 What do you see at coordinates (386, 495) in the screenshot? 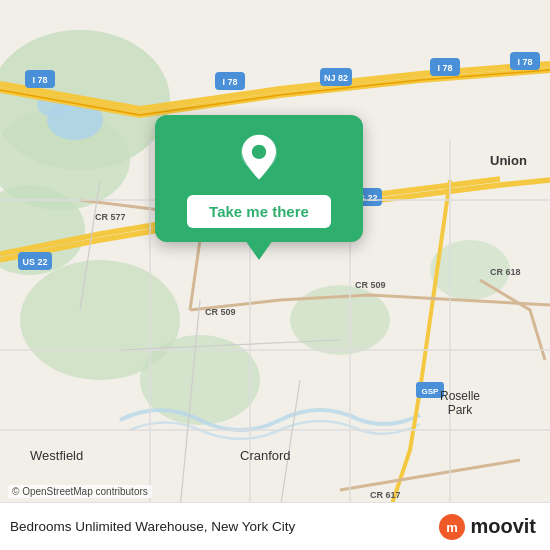
I see `svg-text: CR 617` at bounding box center [386, 495].